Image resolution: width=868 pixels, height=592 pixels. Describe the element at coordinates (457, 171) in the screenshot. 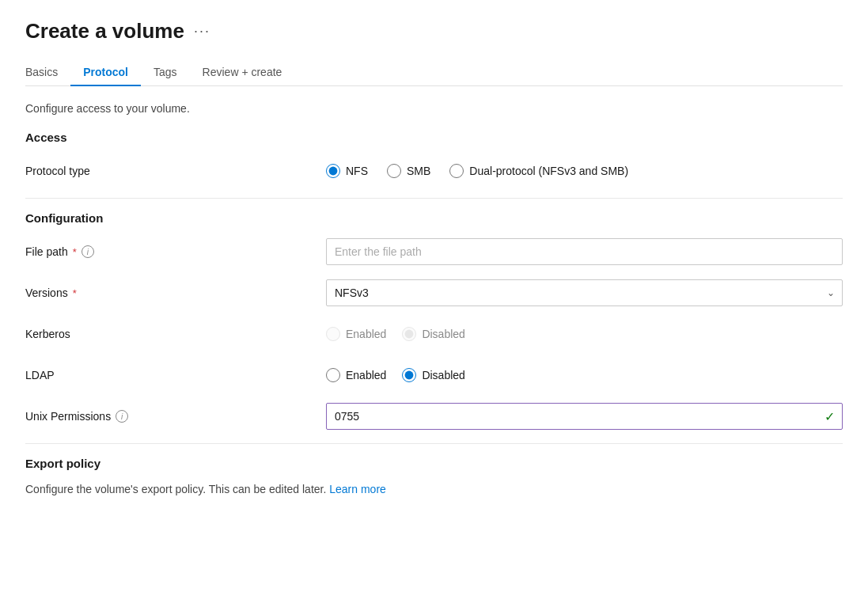

I see `protocol-dual-radio` at that location.